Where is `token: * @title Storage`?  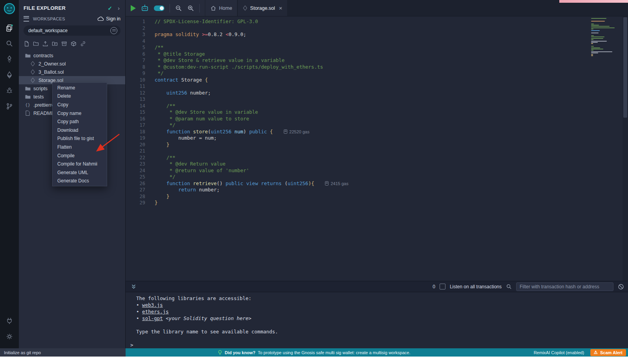 token: * @title Storage is located at coordinates (180, 54).